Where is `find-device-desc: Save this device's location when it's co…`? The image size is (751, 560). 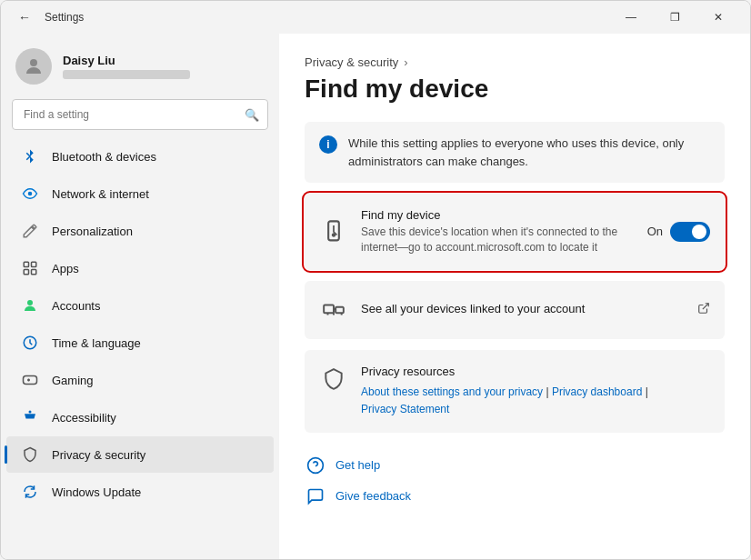 find-device-desc: Save this device's location when it's co… is located at coordinates (498, 240).